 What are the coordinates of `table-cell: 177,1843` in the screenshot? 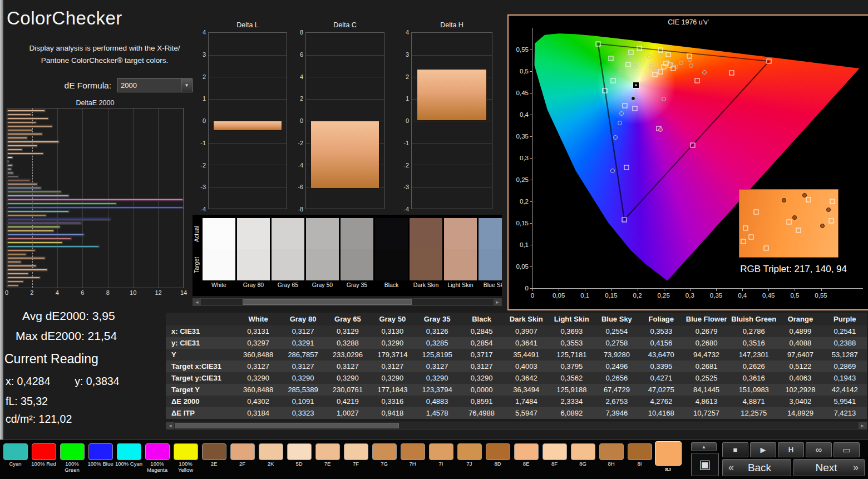 It's located at (392, 389).